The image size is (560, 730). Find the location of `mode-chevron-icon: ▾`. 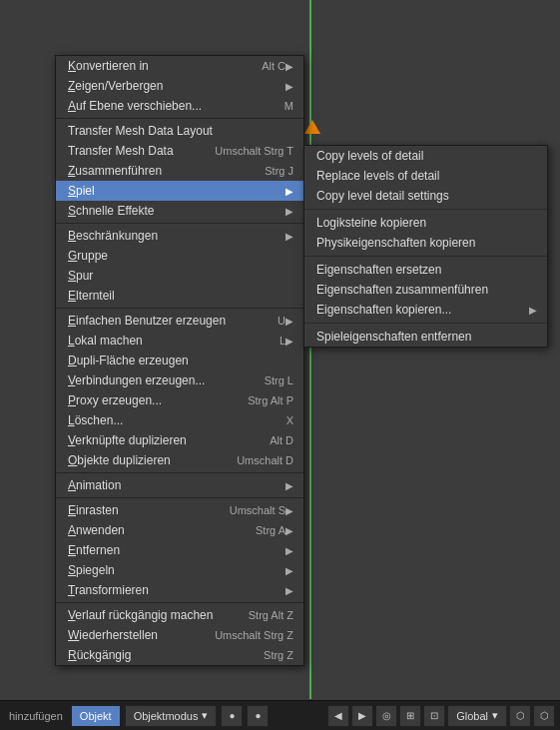

mode-chevron-icon: ▾ is located at coordinates (205, 715).